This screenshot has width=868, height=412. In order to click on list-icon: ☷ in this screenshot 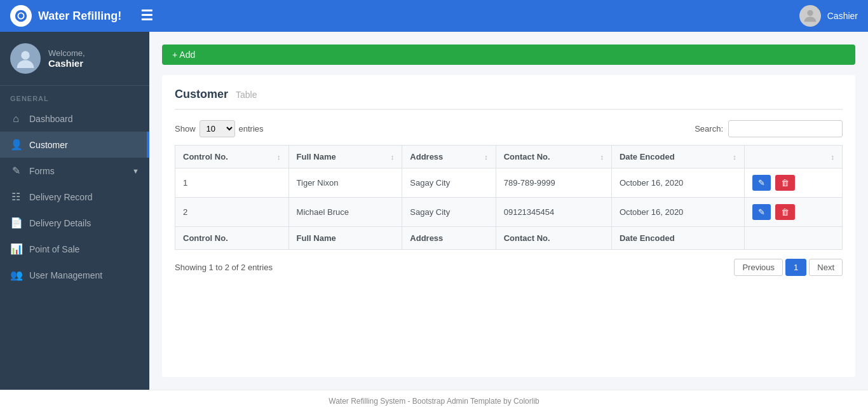, I will do `click(16, 197)`.